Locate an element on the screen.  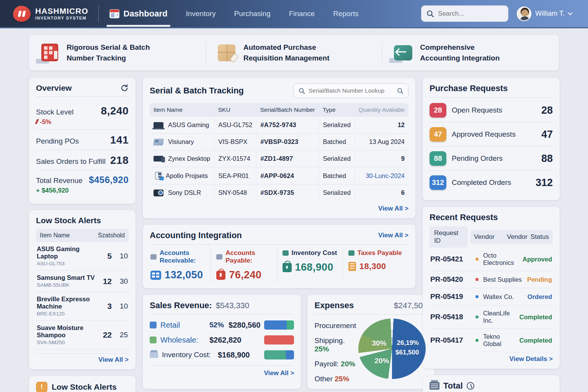
metric-label: Stock Level is located at coordinates (55, 112).